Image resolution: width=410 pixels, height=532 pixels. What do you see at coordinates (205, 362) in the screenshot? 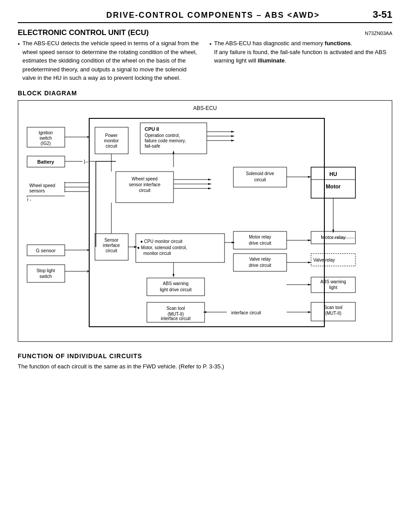
I see `function-section: FUNCTION OF INDIVIDUAL CIRCUITS The func…` at bounding box center [205, 362].